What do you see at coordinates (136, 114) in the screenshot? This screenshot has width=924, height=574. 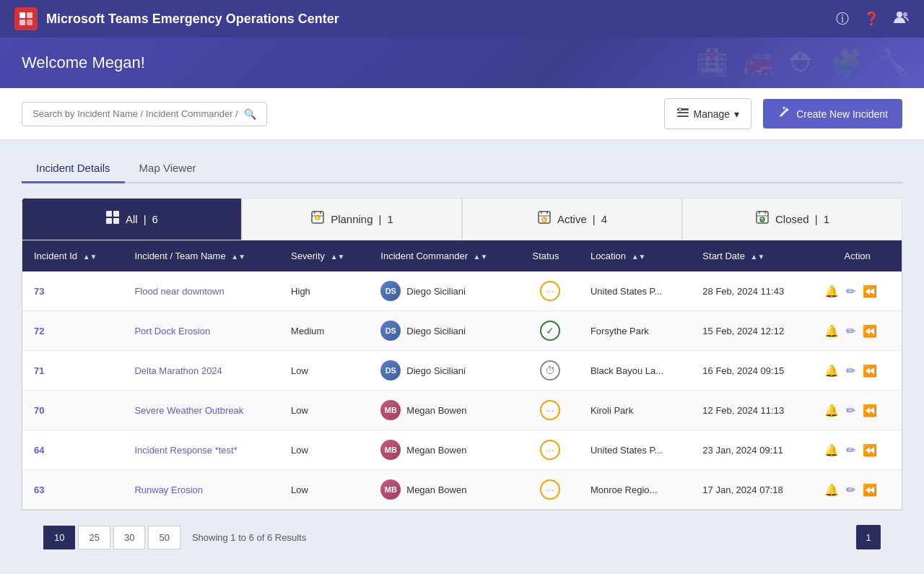 I see `search-input` at bounding box center [136, 114].